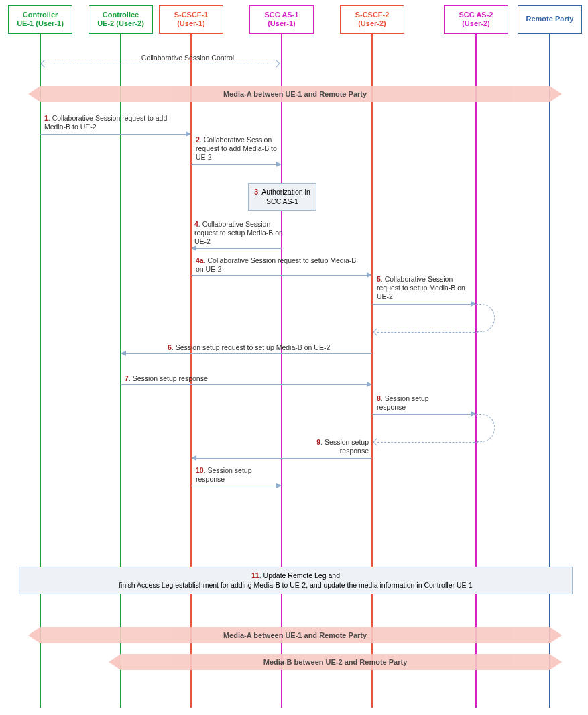  I want to click on step-text-line2: finish Access Leg establishment for addi…, so click(296, 585).